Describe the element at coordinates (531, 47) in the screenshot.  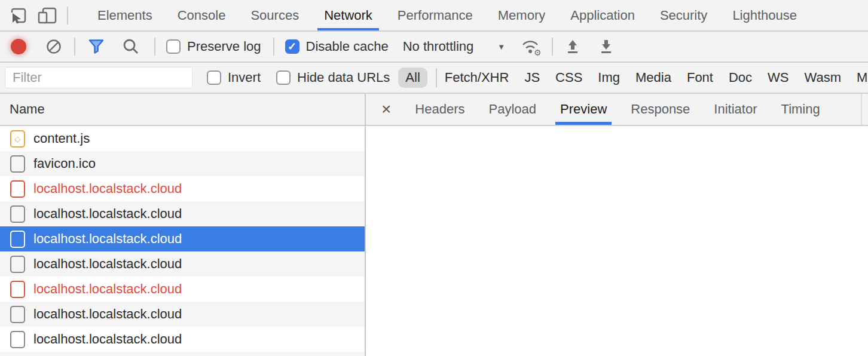
I see `network-conditions-button: ⚙` at that location.